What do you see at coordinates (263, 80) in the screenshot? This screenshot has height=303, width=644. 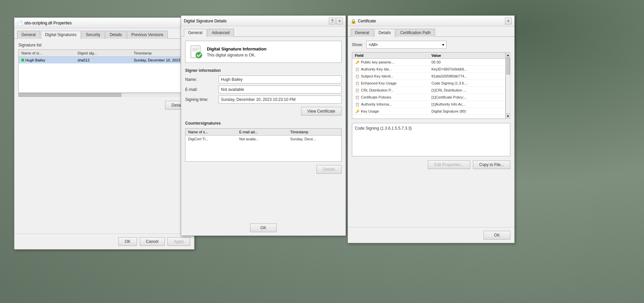 I see `signer-name-row: Name: Hugh Bailey` at bounding box center [263, 80].